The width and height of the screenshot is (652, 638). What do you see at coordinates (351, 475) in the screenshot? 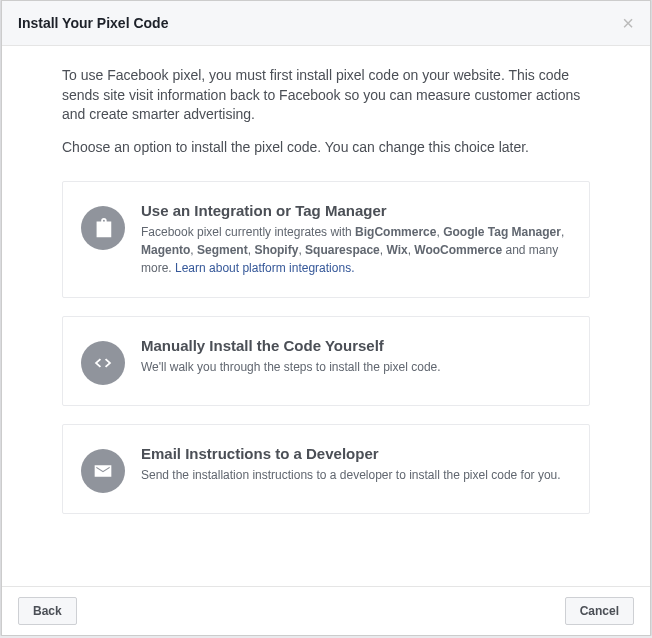
I see `option-description: Send the installation instructions to a …` at bounding box center [351, 475].